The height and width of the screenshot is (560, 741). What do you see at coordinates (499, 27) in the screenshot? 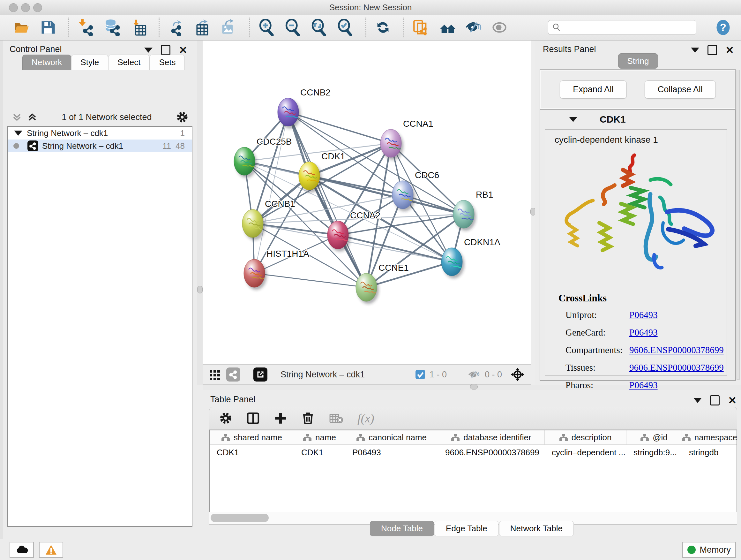
I see `show-all-icon` at bounding box center [499, 27].